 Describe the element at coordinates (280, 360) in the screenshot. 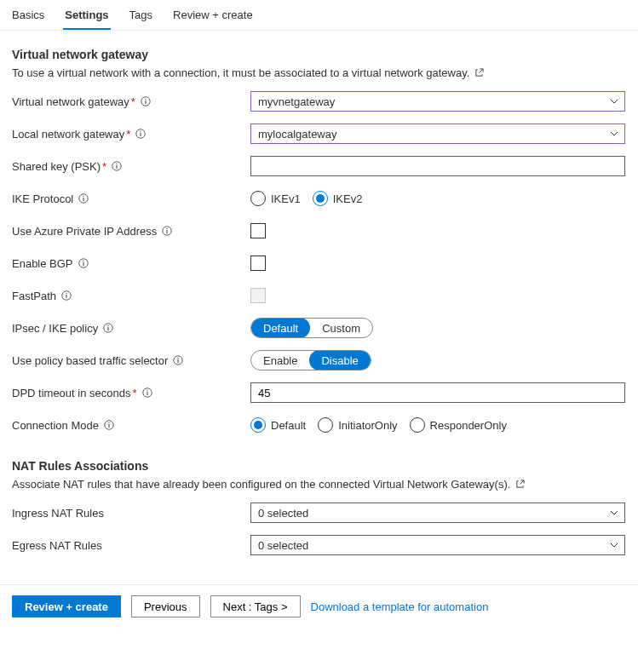

I see `pill-pbts-enable: Enable` at that location.